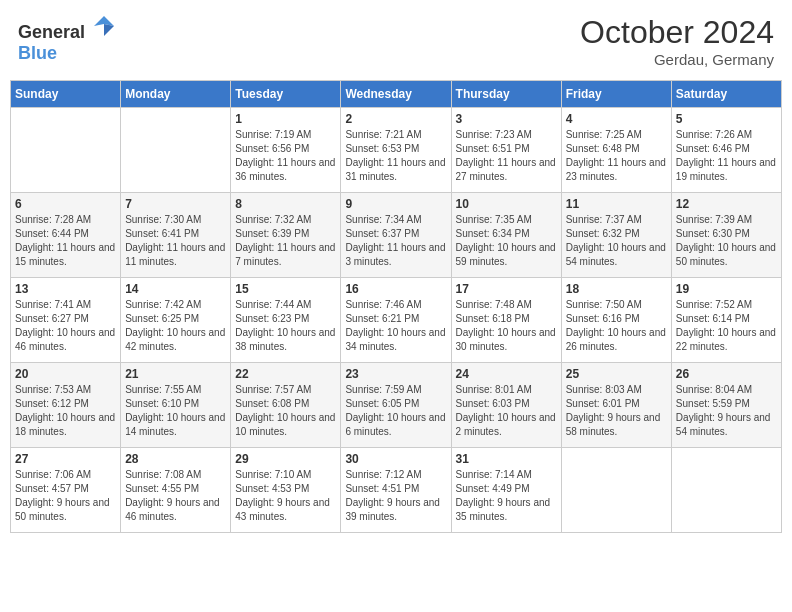  Describe the element at coordinates (396, 320) in the screenshot. I see `week-row-3: 13Sunrise: 7:41 AM Sunset: 6:27 PM Dayli…` at that location.